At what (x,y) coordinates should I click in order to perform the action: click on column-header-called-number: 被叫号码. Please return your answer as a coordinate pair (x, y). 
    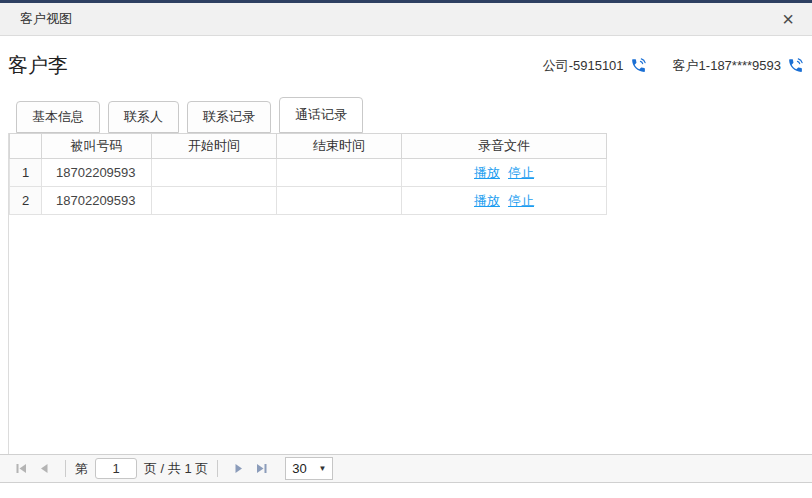
    Looking at the image, I should click on (97, 146).